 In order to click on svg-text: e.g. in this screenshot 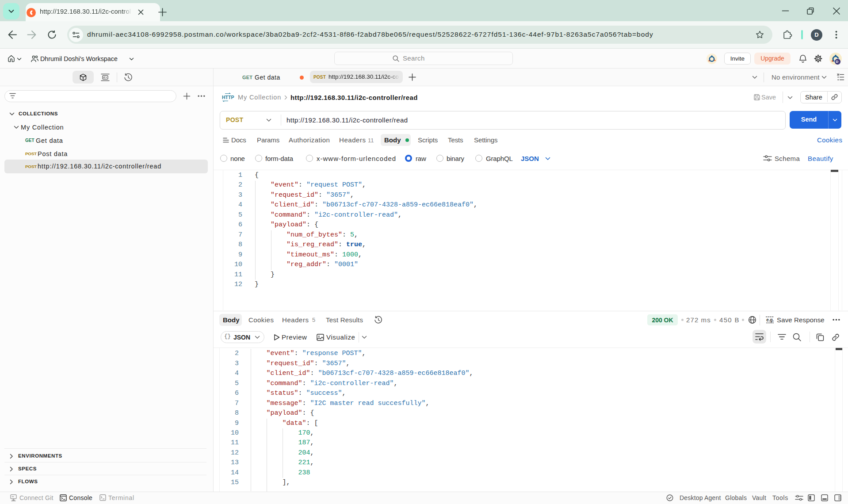, I will do `click(770, 320)`.